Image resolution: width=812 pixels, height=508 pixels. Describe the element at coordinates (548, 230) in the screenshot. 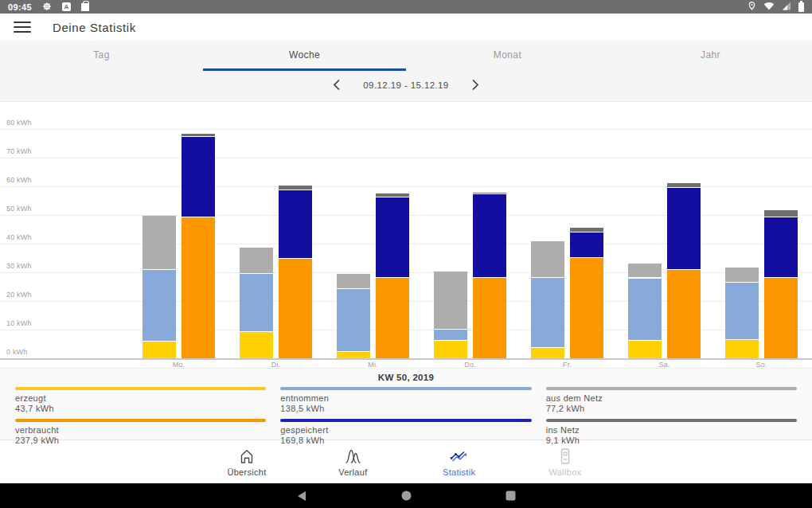

I see `consumption-mix-bar-fr` at that location.